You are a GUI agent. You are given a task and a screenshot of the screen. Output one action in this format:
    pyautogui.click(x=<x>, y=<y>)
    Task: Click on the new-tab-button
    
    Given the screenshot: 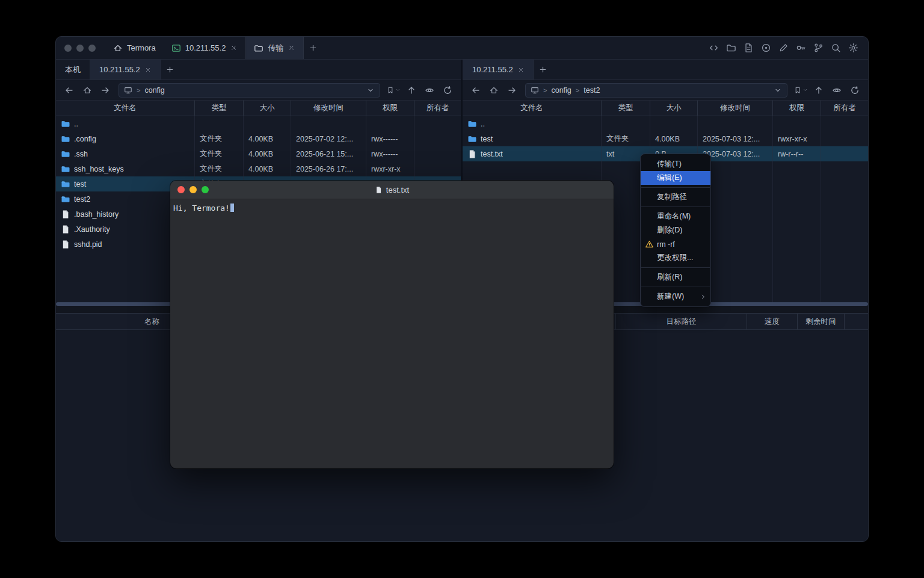 What is the action you would take?
    pyautogui.click(x=313, y=48)
    